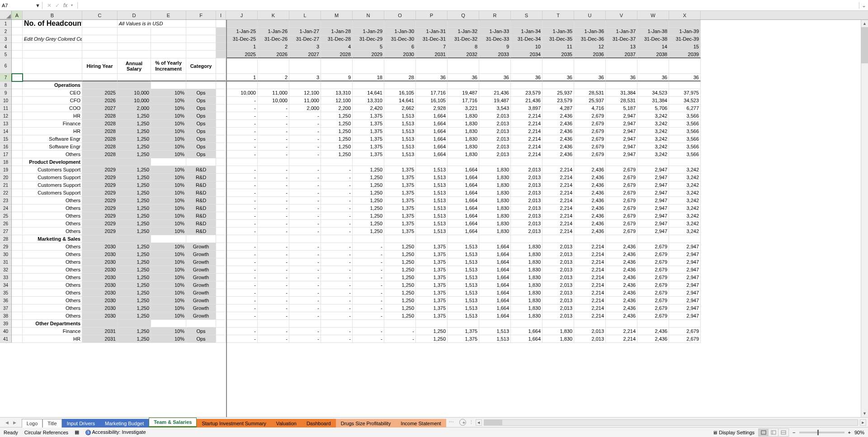  I want to click on row-header: 10, so click(6, 100).